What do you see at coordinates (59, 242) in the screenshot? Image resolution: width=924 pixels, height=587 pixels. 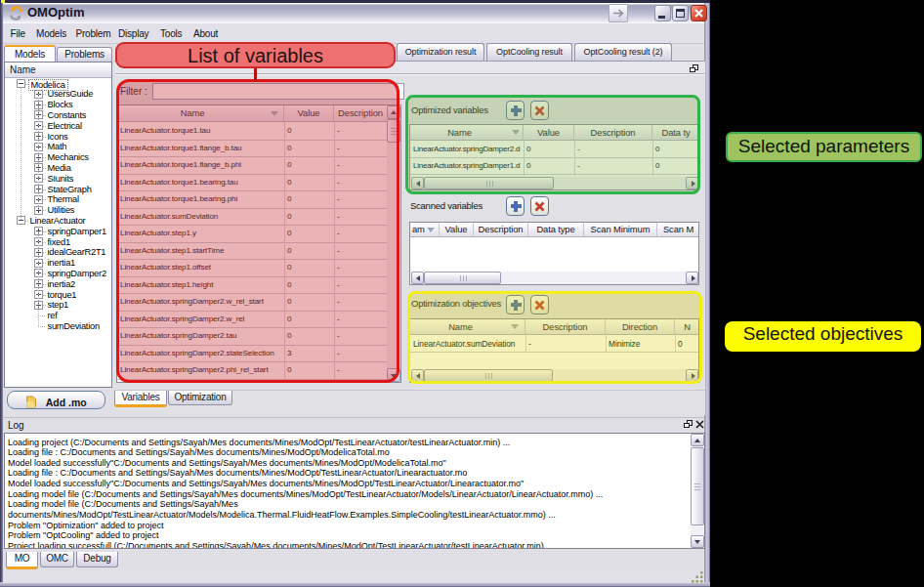 I see `tree-item-fixed1: fixed1` at bounding box center [59, 242].